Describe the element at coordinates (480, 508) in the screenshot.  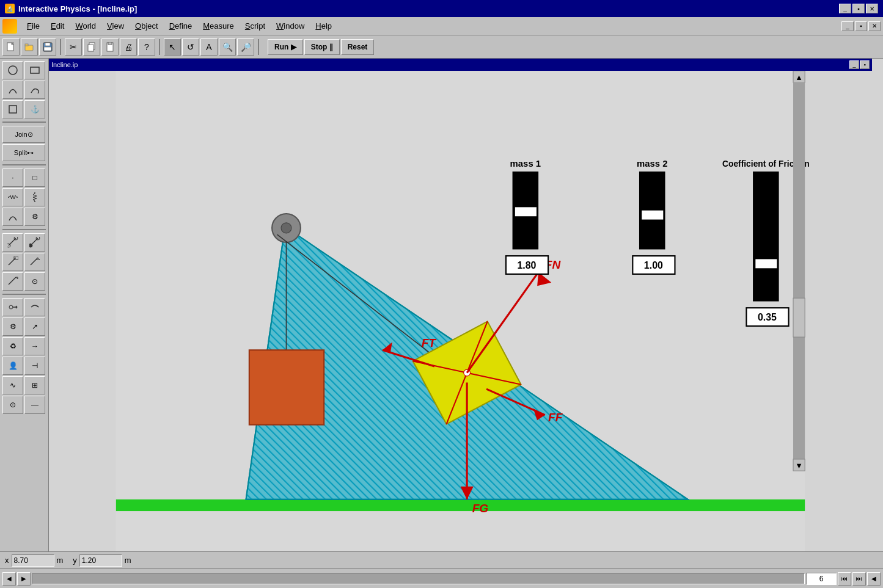
I see `svg-text: FG` at that location.